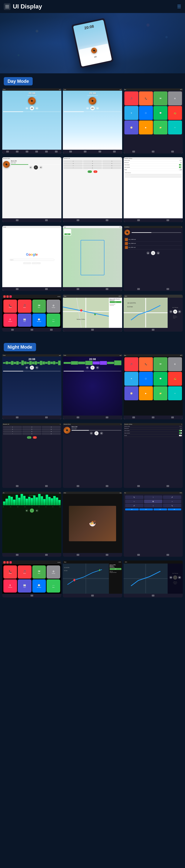 This screenshot has height=868, width=185. What do you see at coordinates (175, 578) in the screenshot?
I see `play: ▶` at bounding box center [175, 578].